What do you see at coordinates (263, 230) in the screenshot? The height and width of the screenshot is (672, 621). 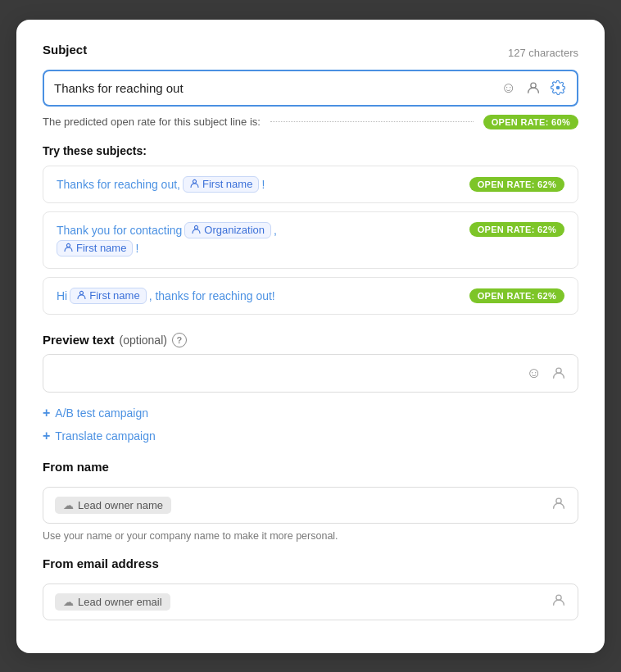 I see `suggestion-2-line1: Thank you for contacting Organization ,` at bounding box center [263, 230].